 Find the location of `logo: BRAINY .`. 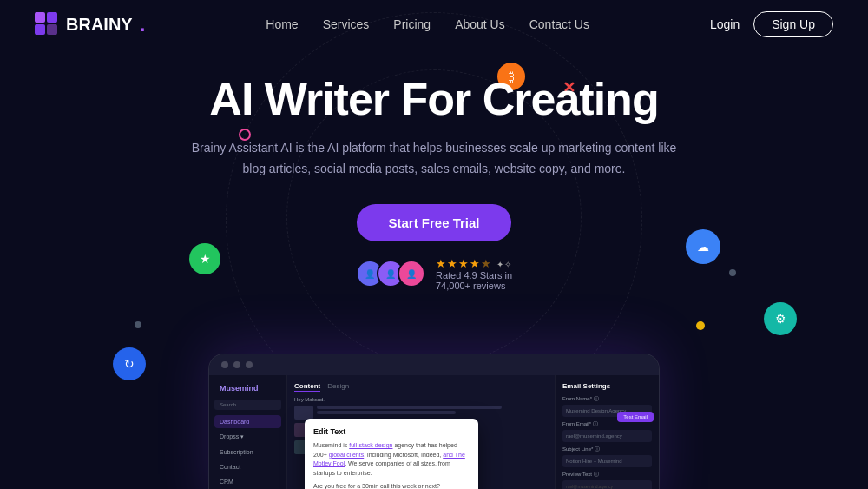

logo: BRAINY . is located at coordinates (90, 24).